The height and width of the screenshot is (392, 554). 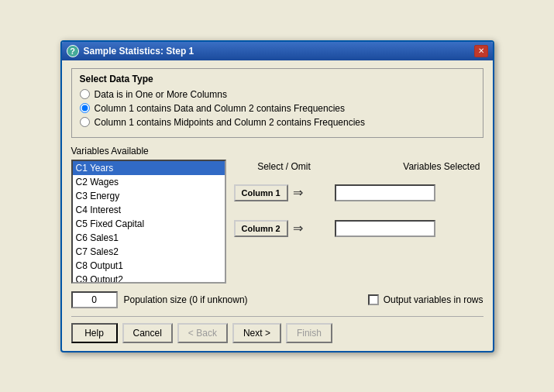 I want to click on output-vars-section: Output variables in rows, so click(x=426, y=300).